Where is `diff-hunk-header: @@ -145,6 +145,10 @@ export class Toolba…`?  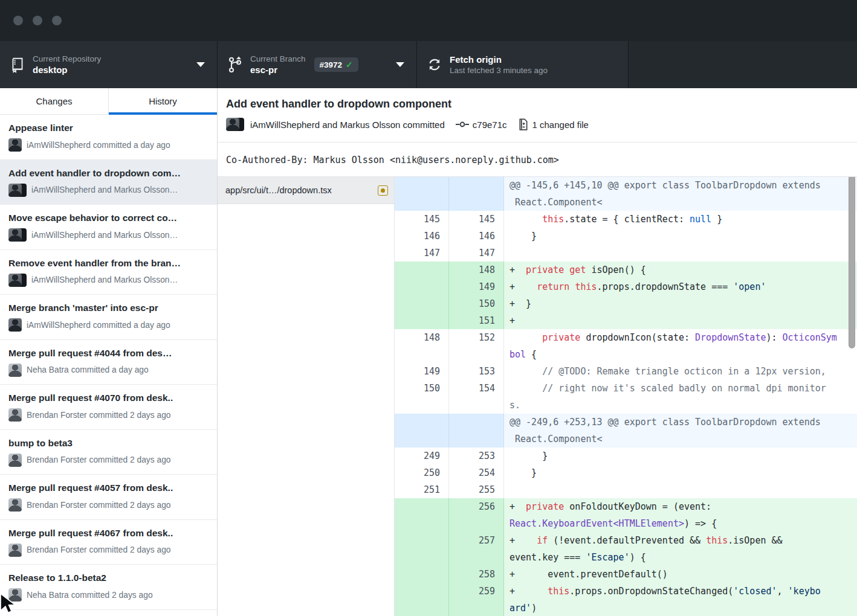
diff-hunk-header: @@ -145,6 +145,10 @@ export class Toolba… is located at coordinates (626, 194).